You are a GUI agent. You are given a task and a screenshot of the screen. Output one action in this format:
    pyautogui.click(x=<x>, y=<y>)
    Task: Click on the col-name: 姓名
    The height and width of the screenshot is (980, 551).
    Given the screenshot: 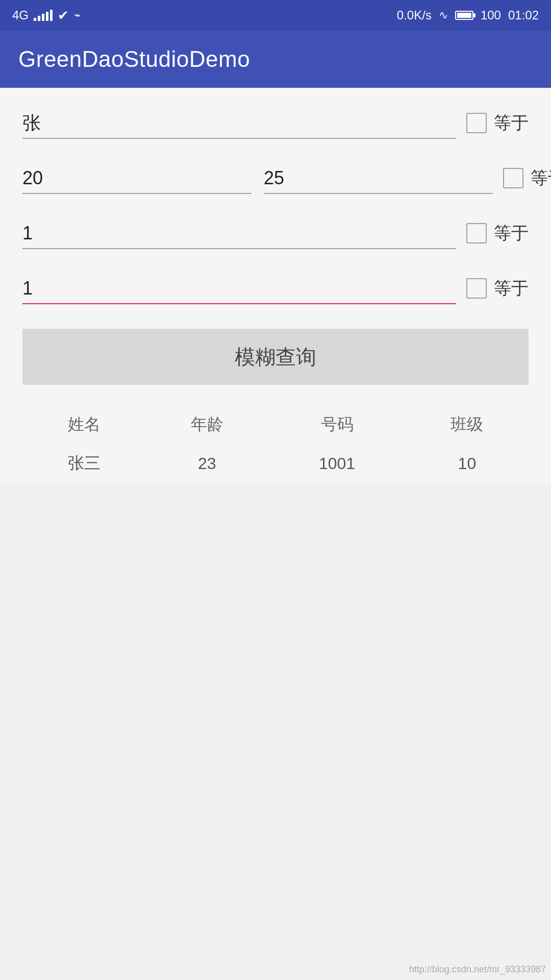 What is the action you would take?
    pyautogui.click(x=84, y=425)
    